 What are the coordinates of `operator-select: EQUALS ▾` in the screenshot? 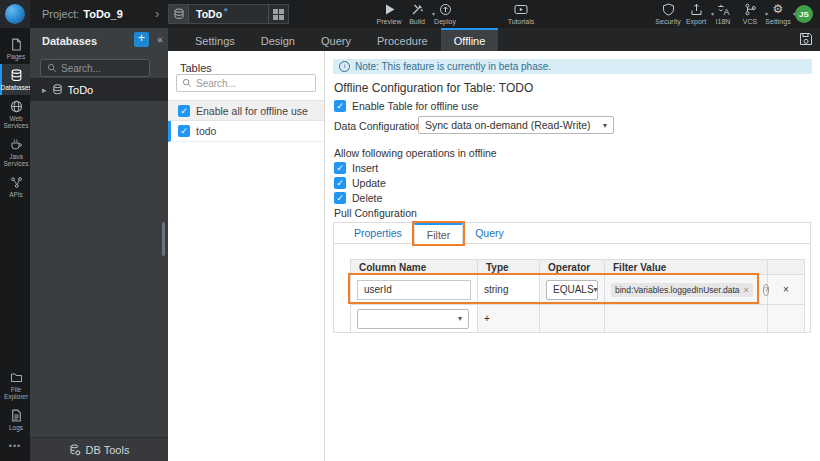 It's located at (572, 290).